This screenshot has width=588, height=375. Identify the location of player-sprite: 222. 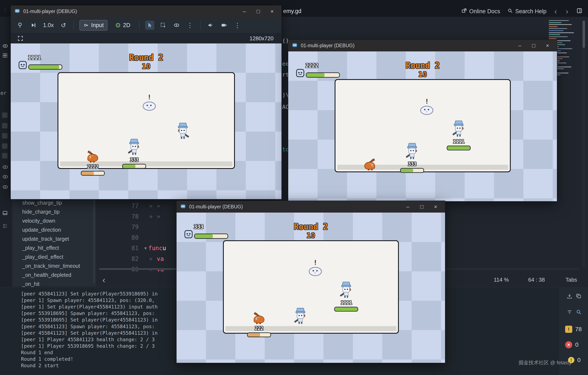
(259, 324).